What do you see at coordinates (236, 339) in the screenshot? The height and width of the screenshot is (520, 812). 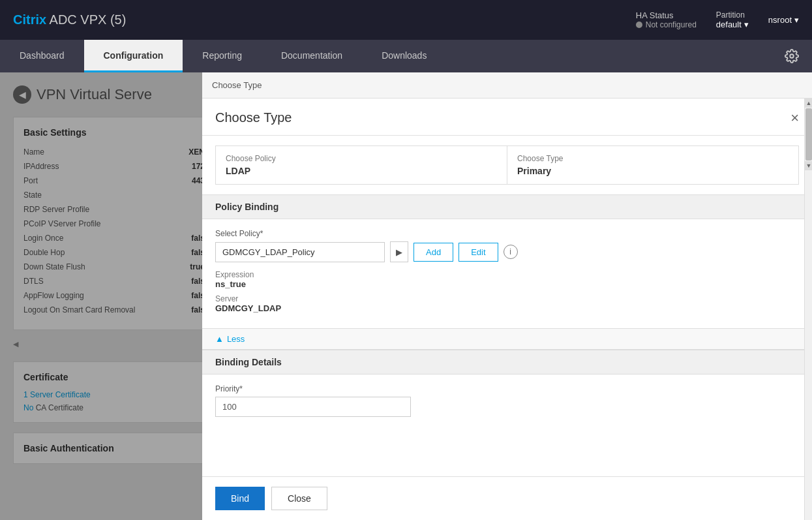 I see `less-label: Less` at bounding box center [236, 339].